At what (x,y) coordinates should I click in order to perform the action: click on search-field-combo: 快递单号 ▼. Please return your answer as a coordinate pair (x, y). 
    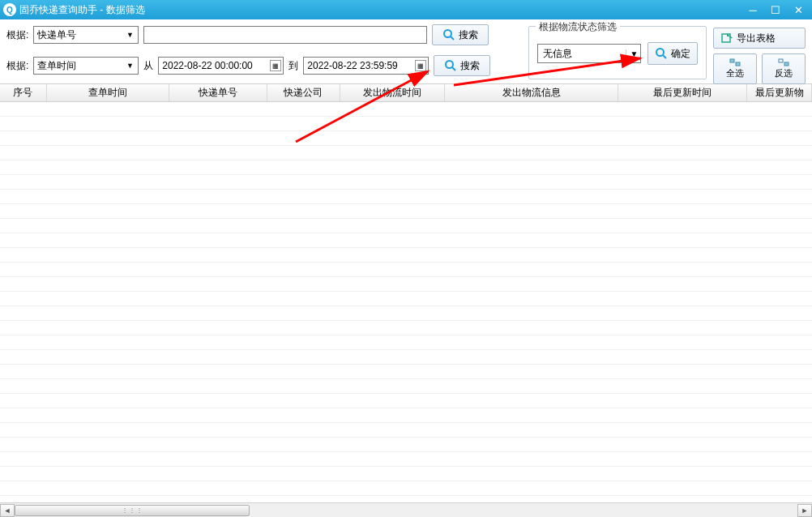
    Looking at the image, I should click on (86, 35).